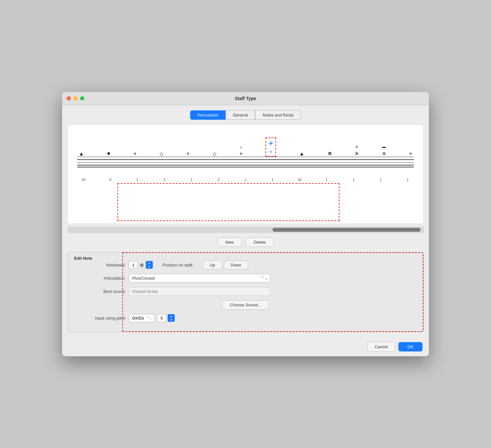  I want to click on num-7: 1, so click(273, 180).